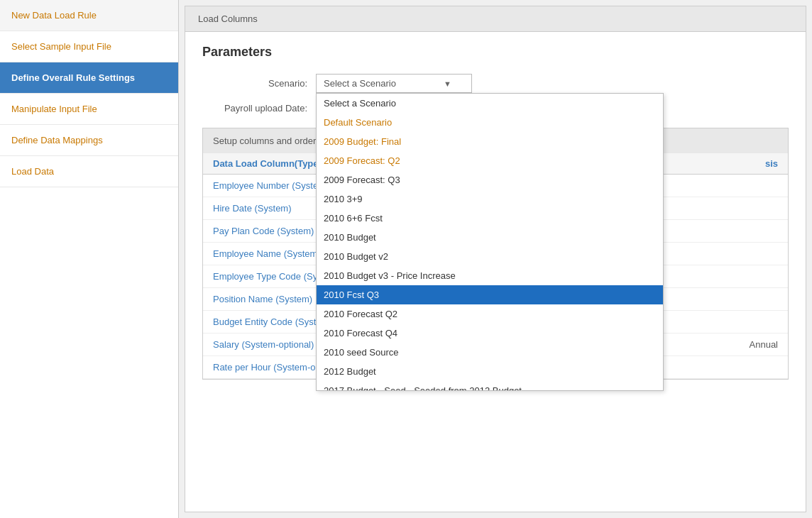 This screenshot has width=812, height=518. What do you see at coordinates (495, 19) in the screenshot?
I see `breadcrumb: Load Columns` at bounding box center [495, 19].